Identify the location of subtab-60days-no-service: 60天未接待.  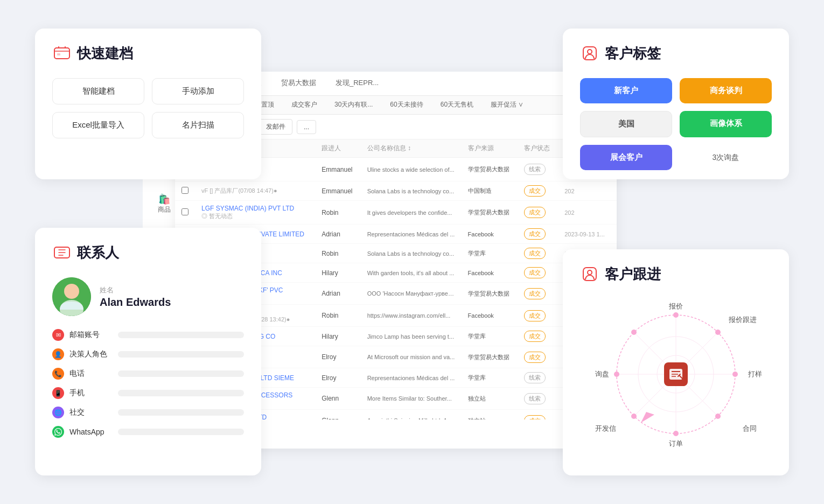
(406, 105).